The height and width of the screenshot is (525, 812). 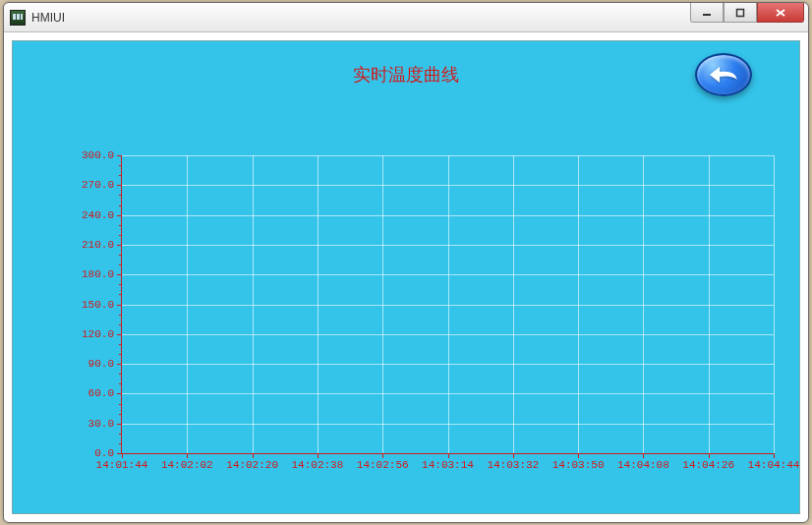 What do you see at coordinates (406, 18) in the screenshot?
I see `titlebar: HMIUI` at bounding box center [406, 18].